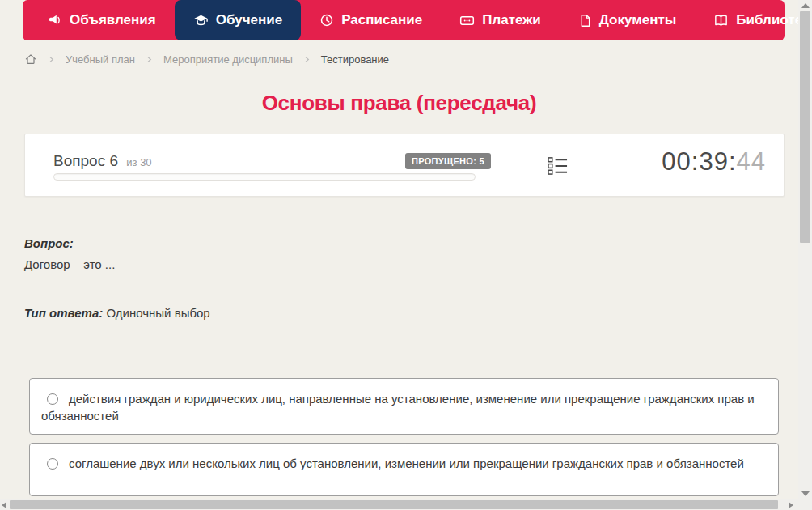 The image size is (812, 510). Describe the element at coordinates (70, 264) in the screenshot. I see `question-text: Договор – это ...` at that location.